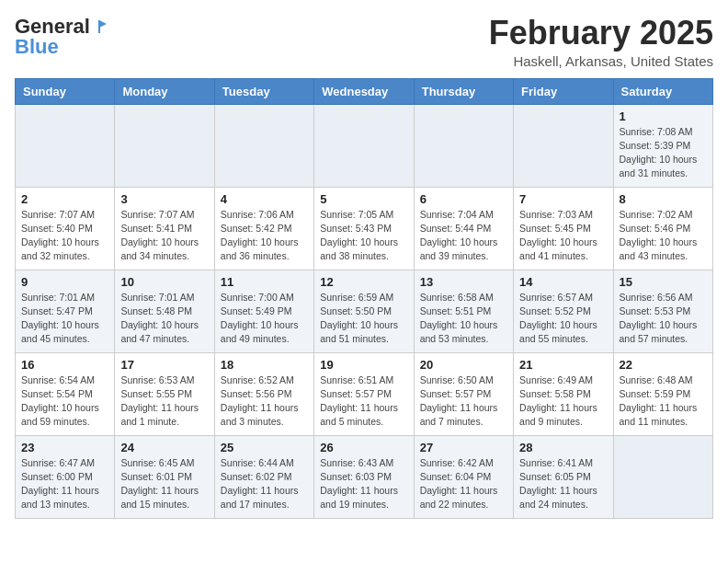  I want to click on day-number: 2, so click(64, 199).